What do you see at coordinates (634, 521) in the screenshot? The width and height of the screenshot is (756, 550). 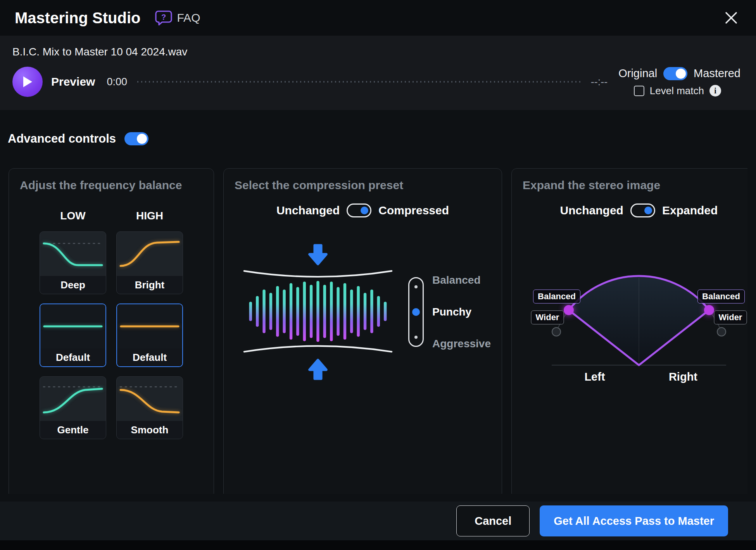 I see `get-all-access-pass-button: Get All Access Pass to Master` at bounding box center [634, 521].